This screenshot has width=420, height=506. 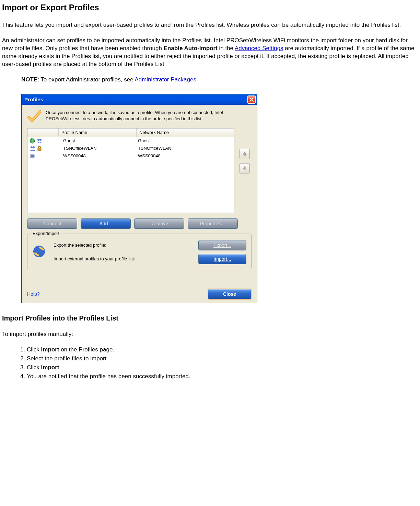 I want to click on dialog-title: Profiles, so click(x=136, y=100).